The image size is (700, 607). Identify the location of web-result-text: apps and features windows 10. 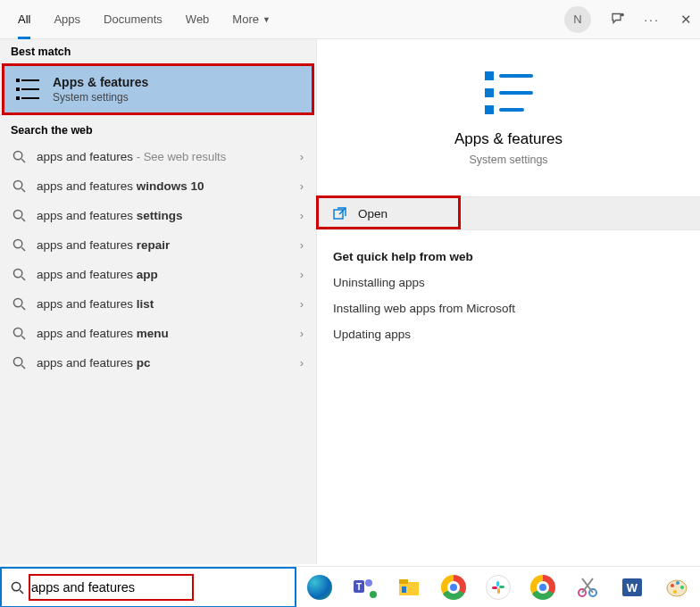
(121, 186).